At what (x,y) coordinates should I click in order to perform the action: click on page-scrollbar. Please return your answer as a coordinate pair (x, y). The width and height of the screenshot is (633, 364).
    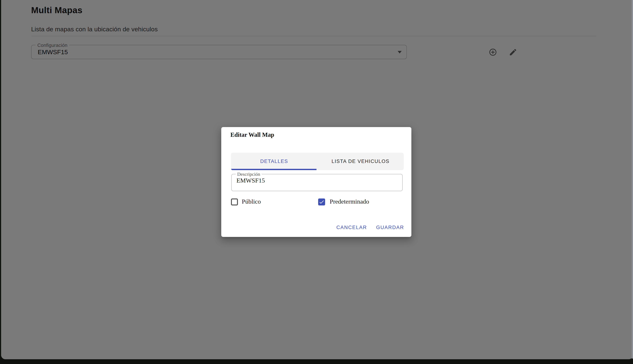
    Looking at the image, I should click on (632, 180).